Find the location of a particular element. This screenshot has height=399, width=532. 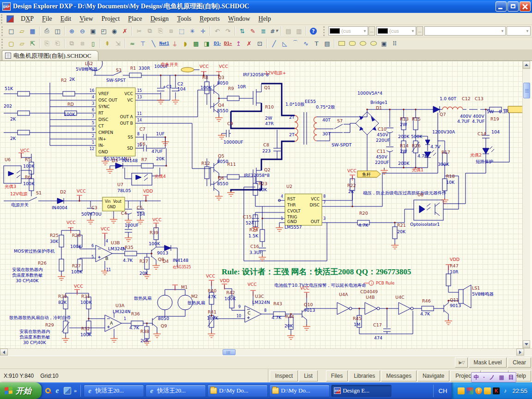

undo-button: ↶ is located at coordinates (217, 31).